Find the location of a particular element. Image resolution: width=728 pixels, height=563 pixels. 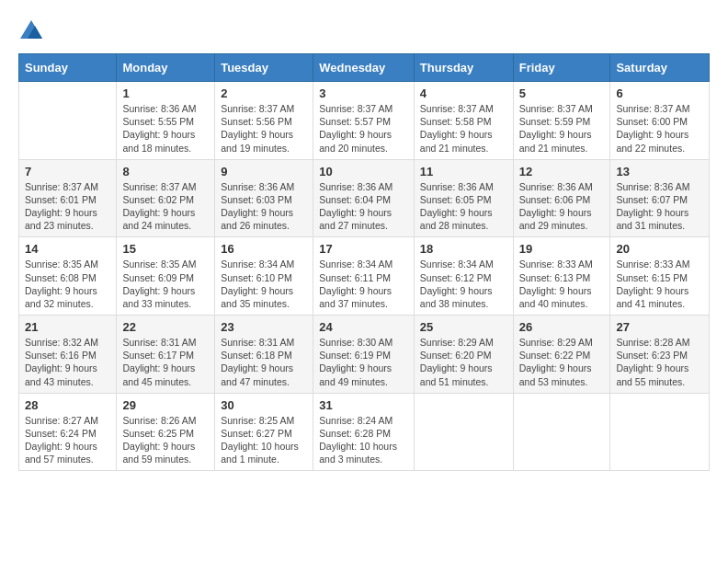

day-info: Sunrise: 8:36 AM Sunset: 6:06 PM Dayligh… is located at coordinates (563, 206).